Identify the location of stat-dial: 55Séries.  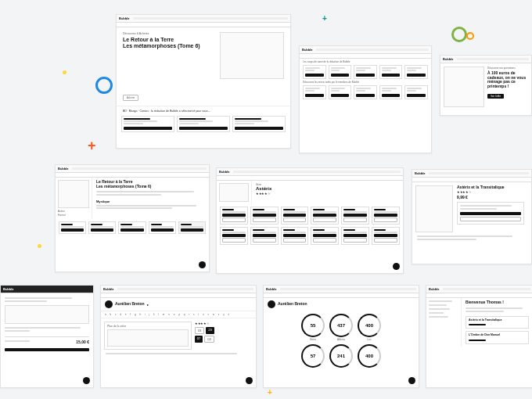
(313, 327).